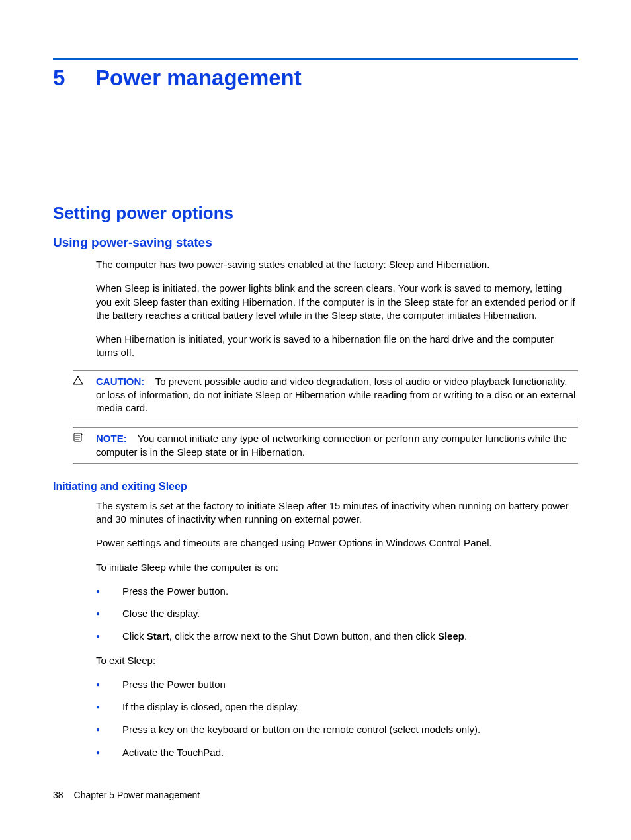  I want to click on caution-label: CAUTION:, so click(120, 381).